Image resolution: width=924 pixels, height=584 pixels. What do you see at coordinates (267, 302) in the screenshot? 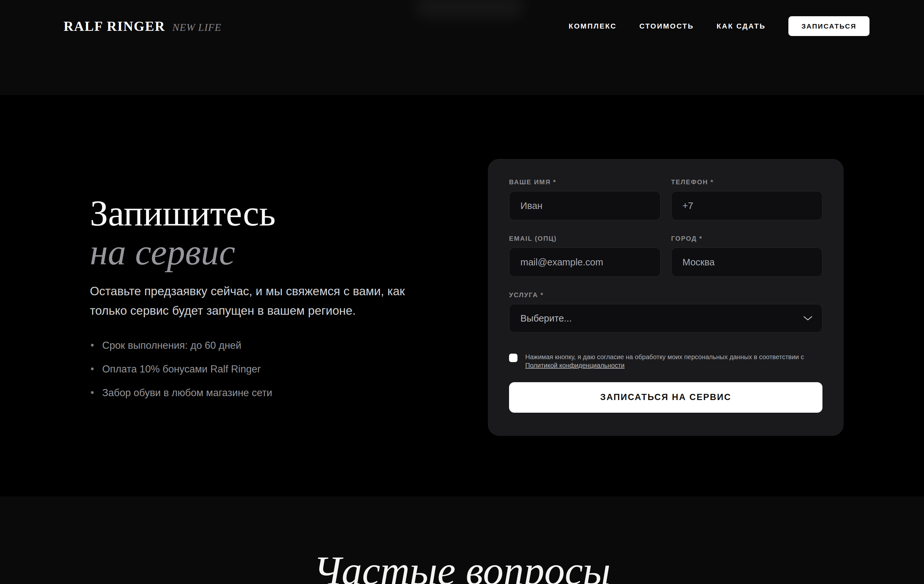
I see `hero-content: Запишитесь на сервис Оставьте предзаявку…` at bounding box center [267, 302].